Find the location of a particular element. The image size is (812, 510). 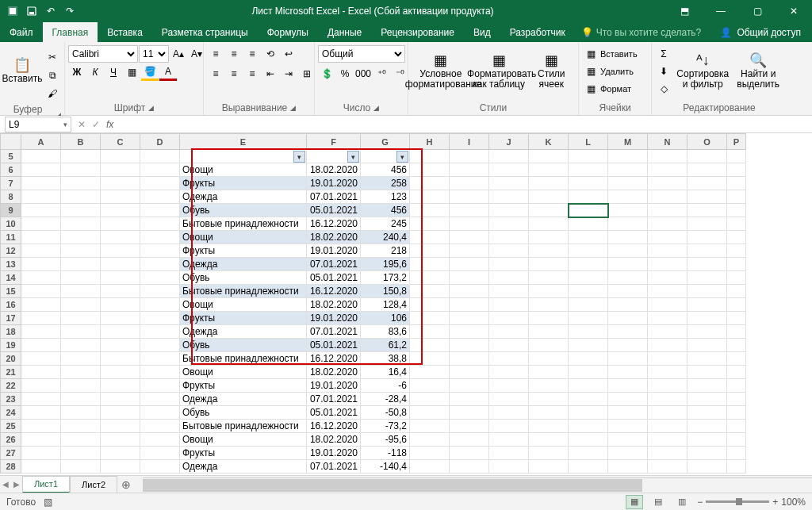

cell: 16.12.2020 is located at coordinates (334, 224).